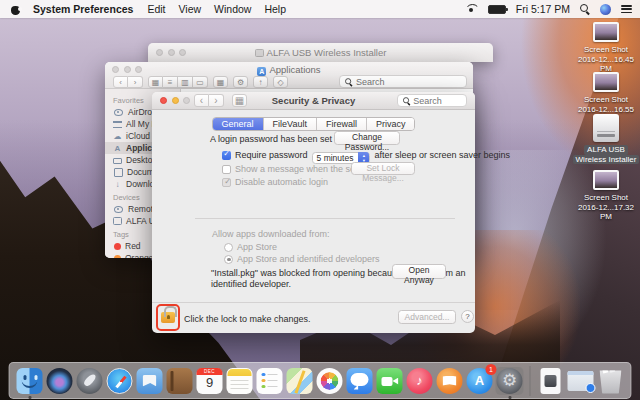  I want to click on list-view-button: ≡, so click(170, 82).